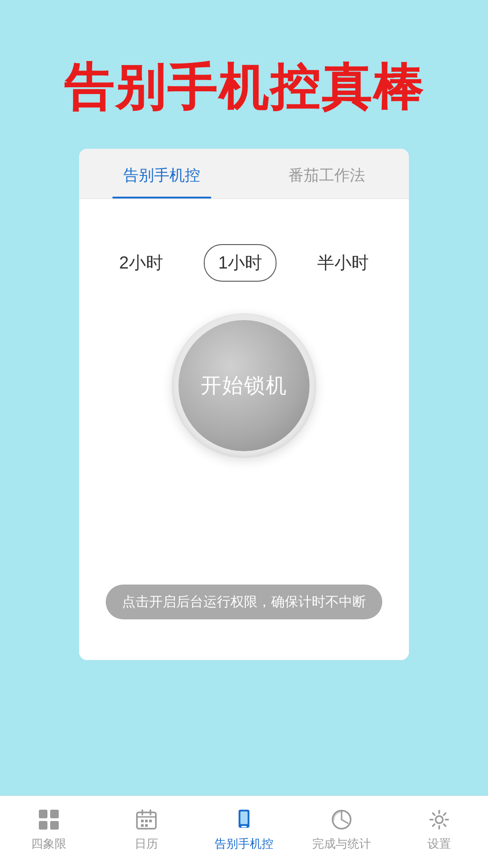 The height and width of the screenshot is (868, 488). What do you see at coordinates (244, 88) in the screenshot?
I see `hero-title: 告别手机控真棒` at bounding box center [244, 88].